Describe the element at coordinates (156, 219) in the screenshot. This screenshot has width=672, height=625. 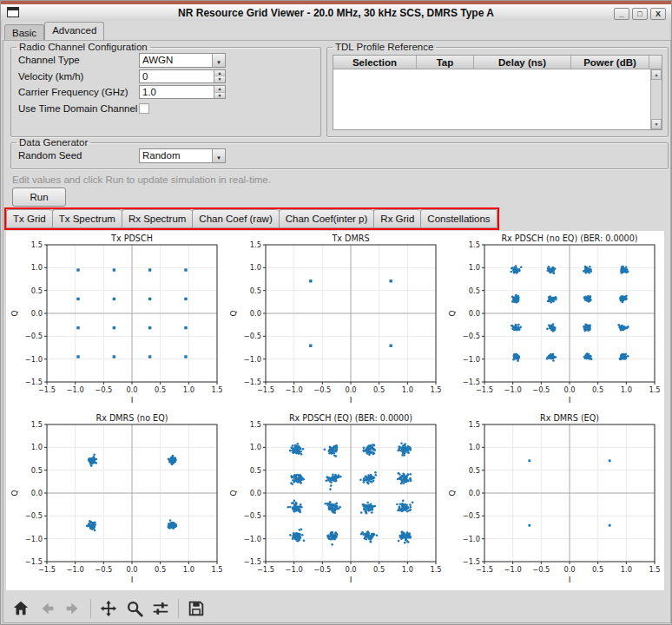
I see `view-tab-rx-spectrum: Rx Spectrum` at that location.